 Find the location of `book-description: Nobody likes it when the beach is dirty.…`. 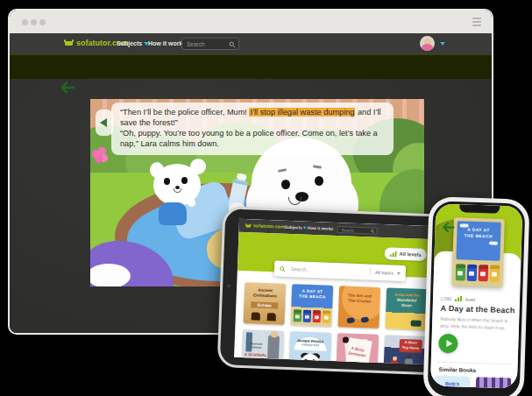

book-description: Nobody likes it when the beach is dirty.… is located at coordinates (477, 324).